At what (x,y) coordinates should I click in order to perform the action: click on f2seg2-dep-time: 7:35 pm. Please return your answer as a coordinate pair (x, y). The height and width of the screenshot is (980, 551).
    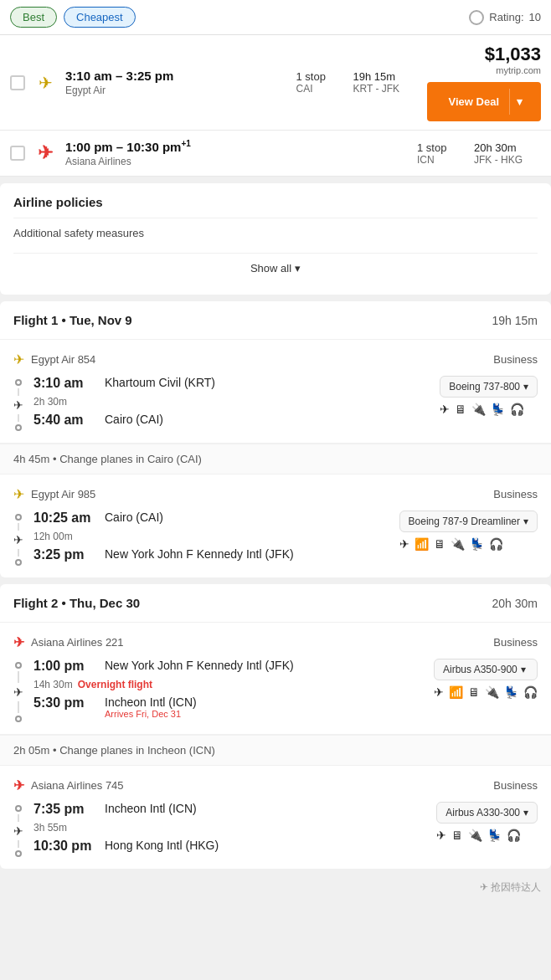
    Looking at the image, I should click on (69, 809).